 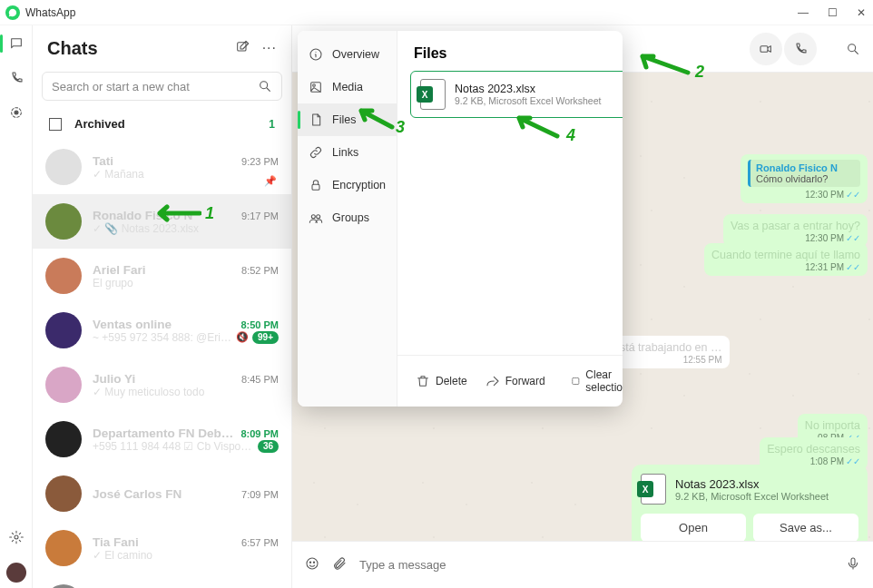 I want to click on attach-icon, so click(x=339, y=565).